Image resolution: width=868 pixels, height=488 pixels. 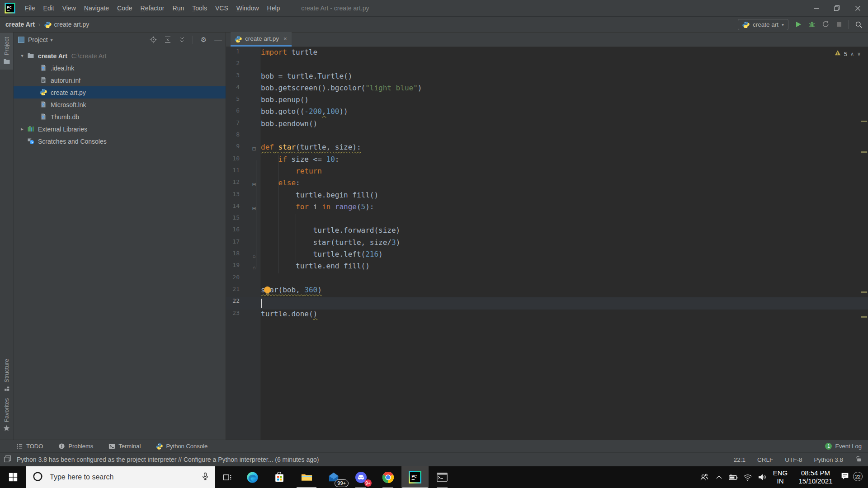 What do you see at coordinates (222, 8) in the screenshot?
I see `menu-vcs: VCS` at bounding box center [222, 8].